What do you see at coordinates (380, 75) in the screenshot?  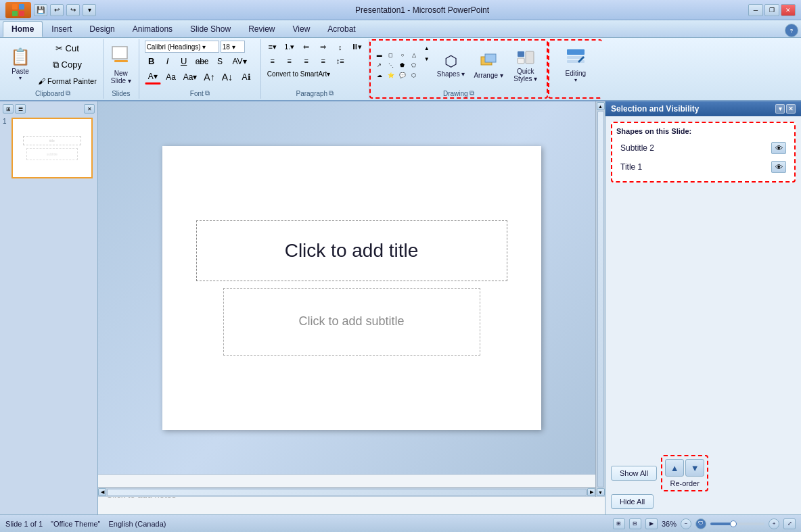 I see `shape-9: ☁` at bounding box center [380, 75].